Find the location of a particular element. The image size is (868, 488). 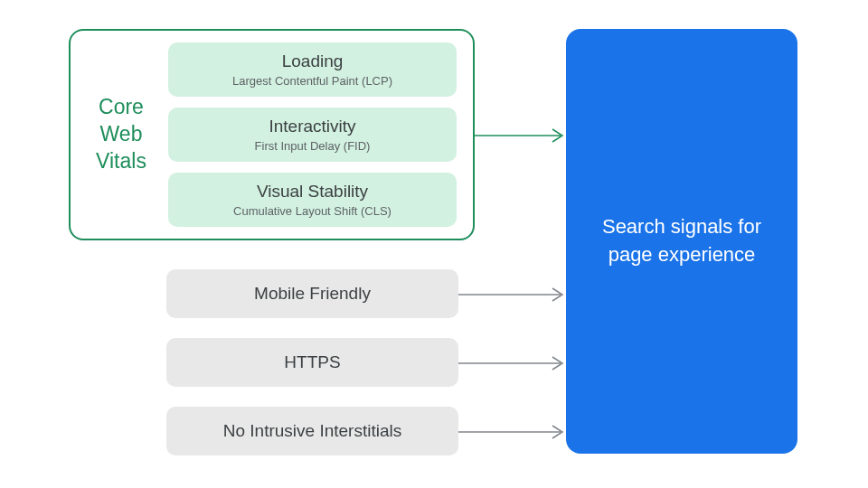

signal-no-interstitials: No Intrusive Interstitials is located at coordinates (313, 431).